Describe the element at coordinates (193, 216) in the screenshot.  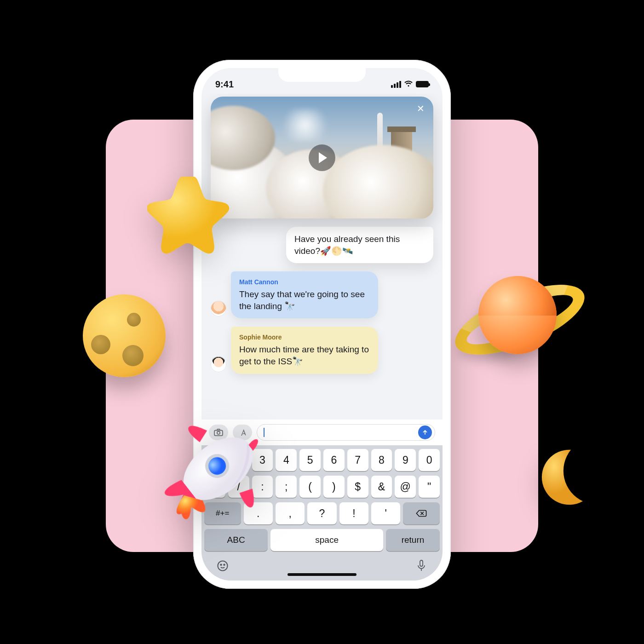
I see `star-icon` at that location.